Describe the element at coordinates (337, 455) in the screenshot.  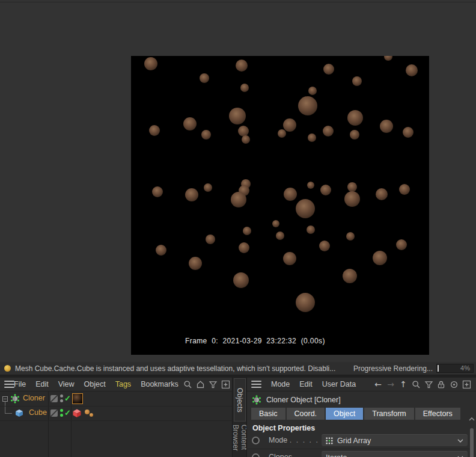
I see `clones-value: Iterate` at that location.